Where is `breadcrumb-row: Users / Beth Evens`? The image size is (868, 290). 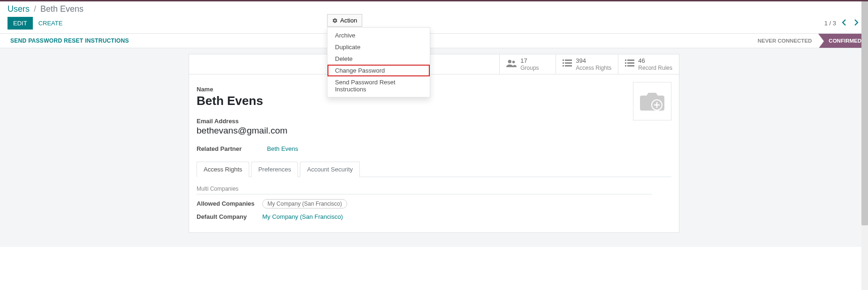 breadcrumb-row: Users / Beth Evens is located at coordinates (434, 8).